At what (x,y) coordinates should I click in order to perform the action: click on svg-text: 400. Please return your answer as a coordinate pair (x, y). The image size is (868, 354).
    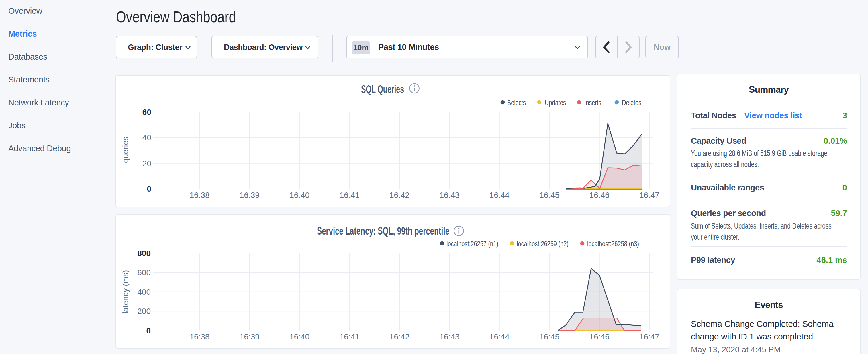
    Looking at the image, I should click on (144, 292).